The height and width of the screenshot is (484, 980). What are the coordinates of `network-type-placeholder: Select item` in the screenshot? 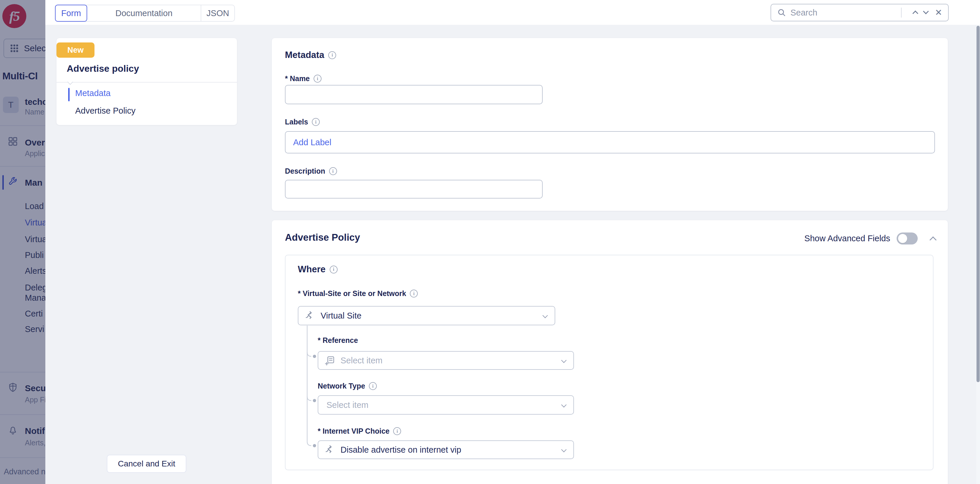 It's located at (347, 405).